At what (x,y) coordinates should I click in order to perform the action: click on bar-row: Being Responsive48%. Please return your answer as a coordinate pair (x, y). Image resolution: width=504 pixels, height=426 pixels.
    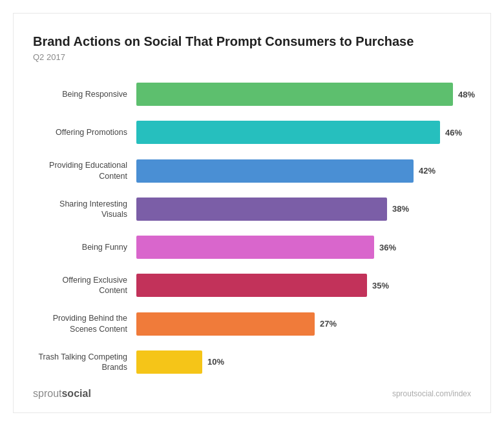
    Looking at the image, I should click on (252, 94).